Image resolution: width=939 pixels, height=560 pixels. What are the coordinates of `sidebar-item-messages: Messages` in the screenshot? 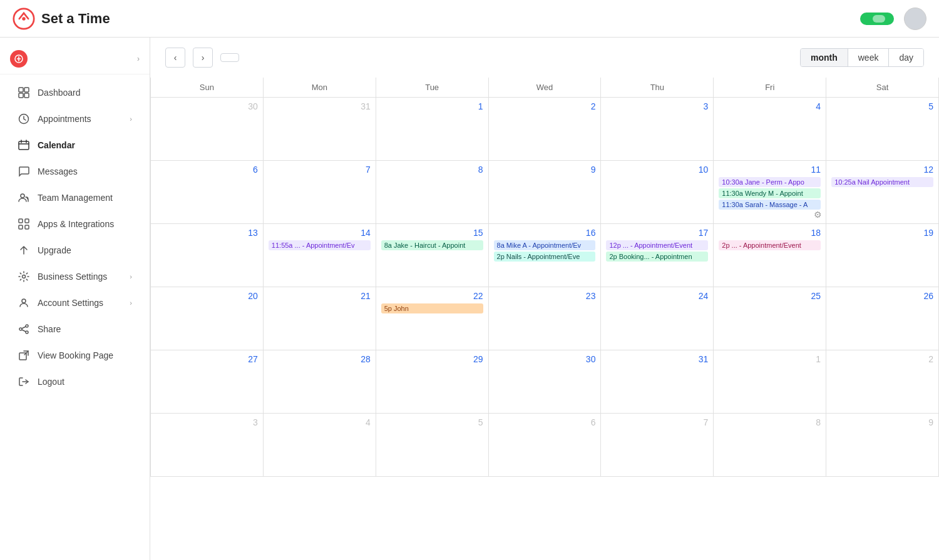 It's located at (75, 171).